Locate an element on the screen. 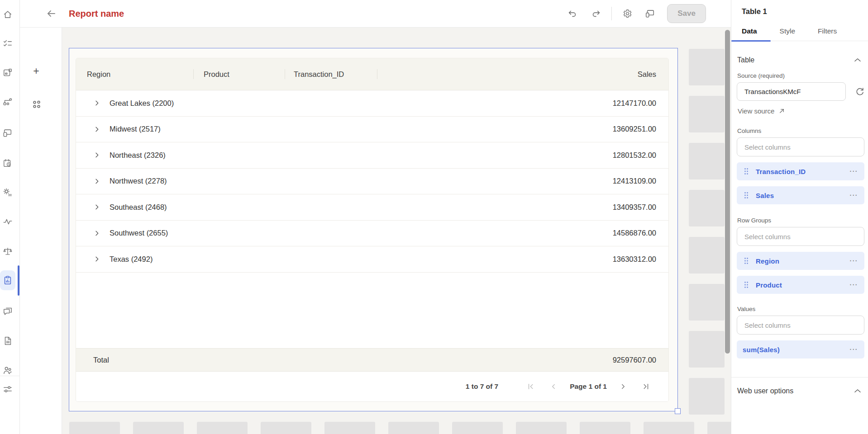  column-chip-transaction-id: Transaction_ID ··· is located at coordinates (801, 171).